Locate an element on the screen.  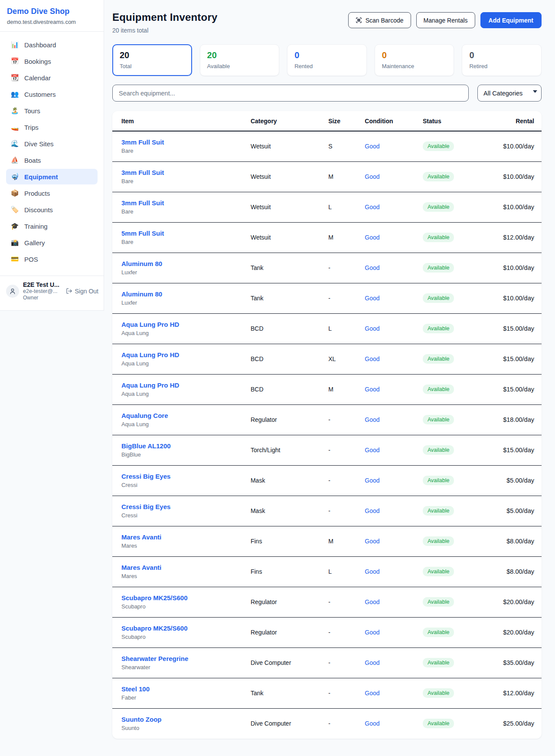
filters-row: All Categories is located at coordinates (327, 93).